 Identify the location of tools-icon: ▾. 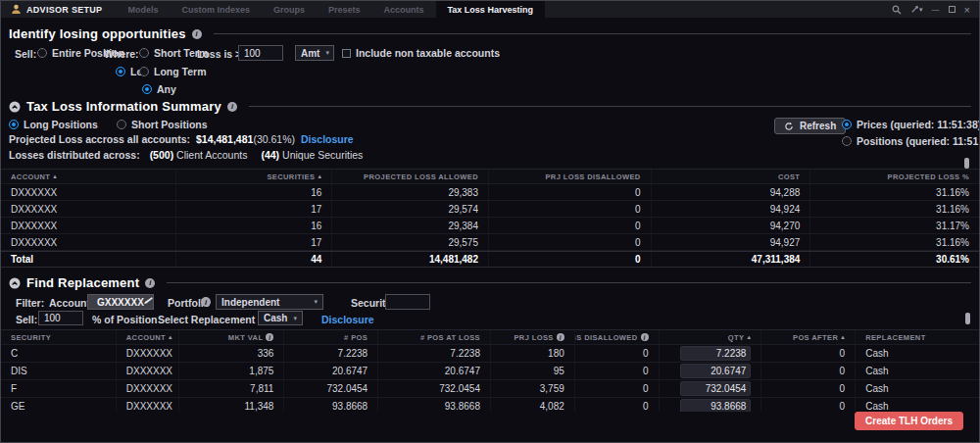
(917, 10).